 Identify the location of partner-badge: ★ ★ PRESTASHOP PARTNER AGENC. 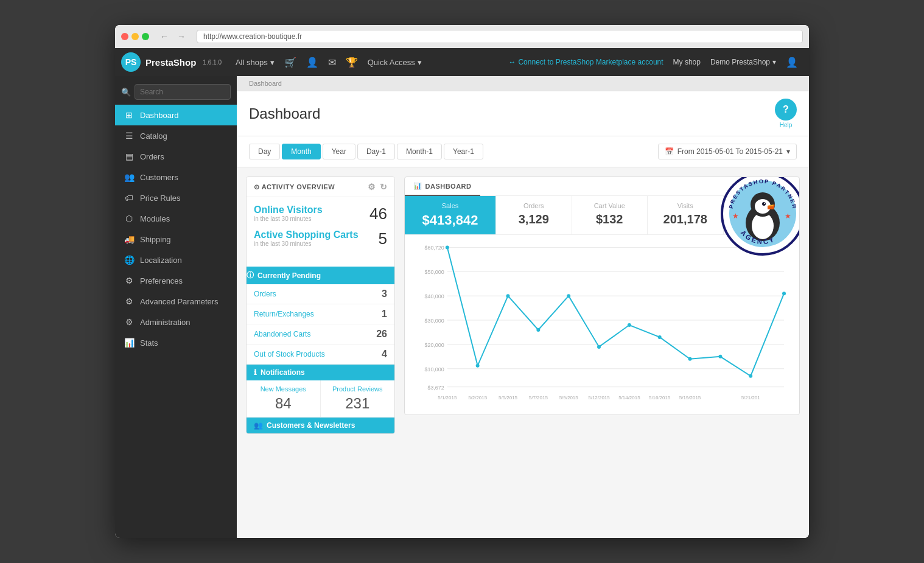
(760, 217).